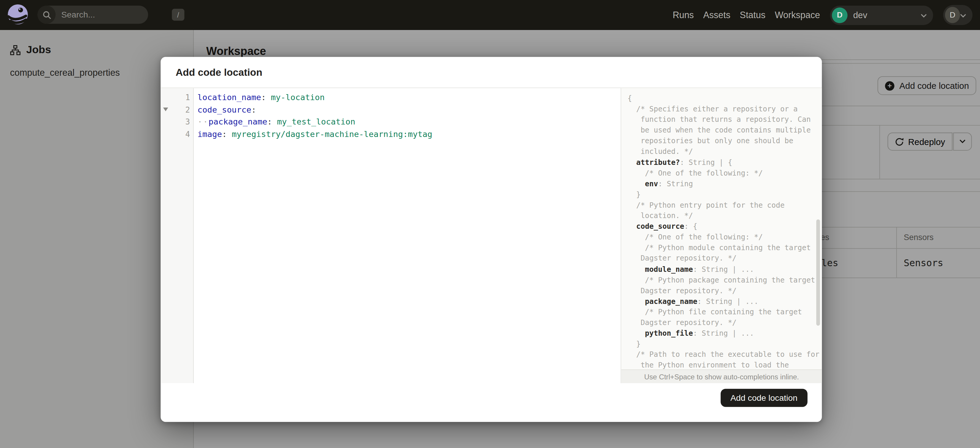 The image size is (980, 448). Describe the element at coordinates (724, 120) in the screenshot. I see `schema-line: function that returns a repository. Can` at that location.